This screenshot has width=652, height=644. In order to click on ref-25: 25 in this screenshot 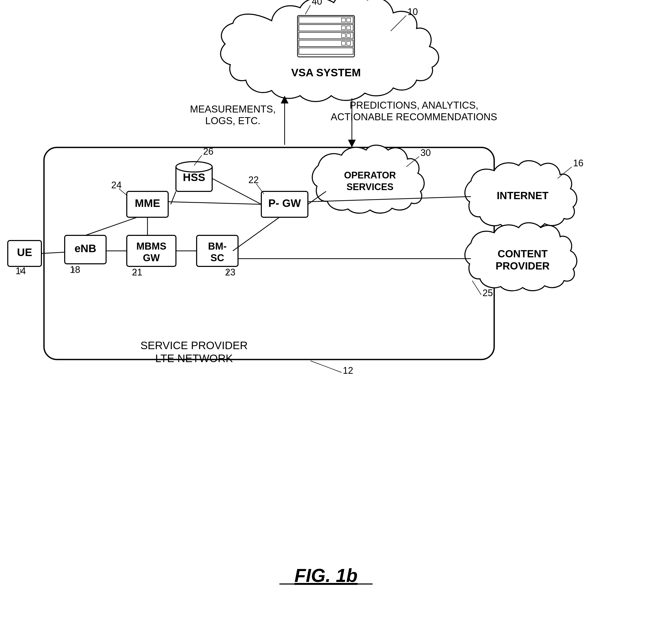, I will do `click(488, 293)`.